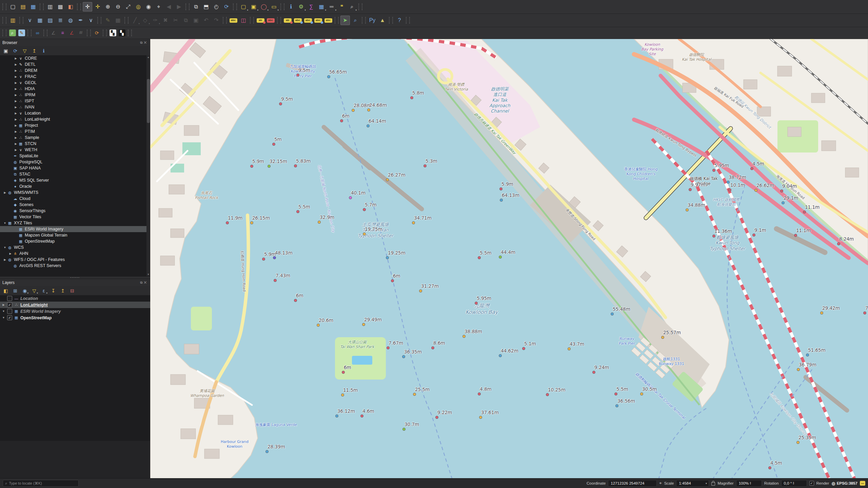 The image size is (868, 488). I want to click on scroll-down-icon: ▼, so click(149, 274).